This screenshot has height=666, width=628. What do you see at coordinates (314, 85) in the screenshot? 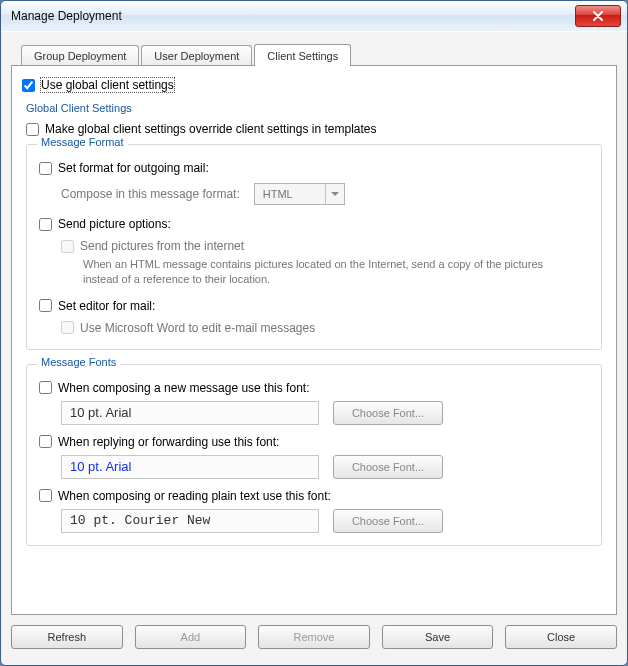
I see `use-global-checkbox-row: Use global client settings` at bounding box center [314, 85].